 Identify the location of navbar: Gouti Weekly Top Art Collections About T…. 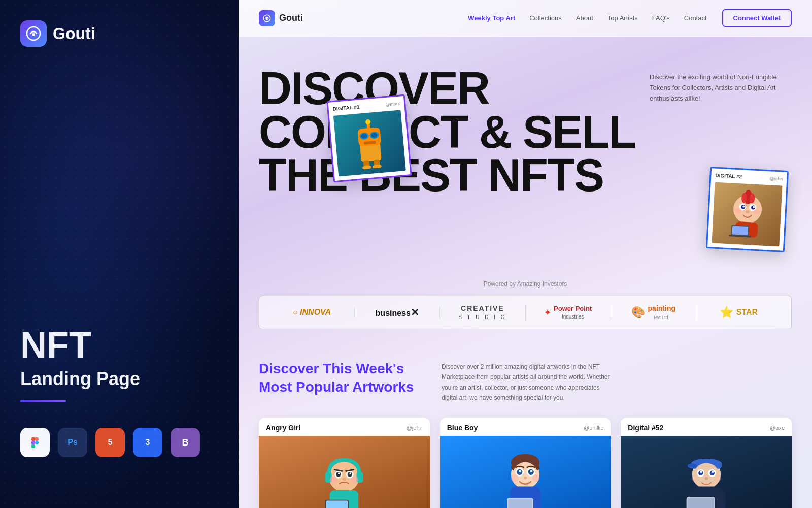
(525, 18).